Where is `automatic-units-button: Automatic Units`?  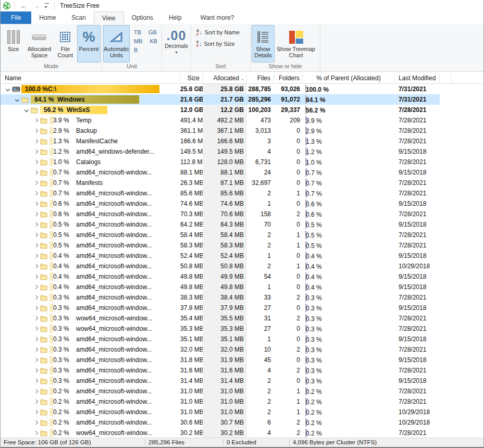 automatic-units-button: Automatic Units is located at coordinates (117, 44).